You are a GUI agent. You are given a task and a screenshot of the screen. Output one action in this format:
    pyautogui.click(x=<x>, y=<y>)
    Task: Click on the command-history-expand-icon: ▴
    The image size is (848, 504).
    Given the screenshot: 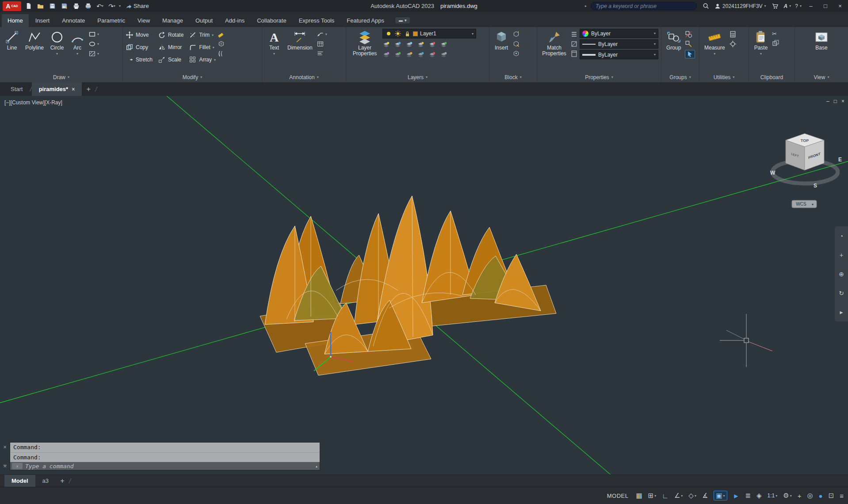 What is the action you would take?
    pyautogui.click(x=317, y=466)
    